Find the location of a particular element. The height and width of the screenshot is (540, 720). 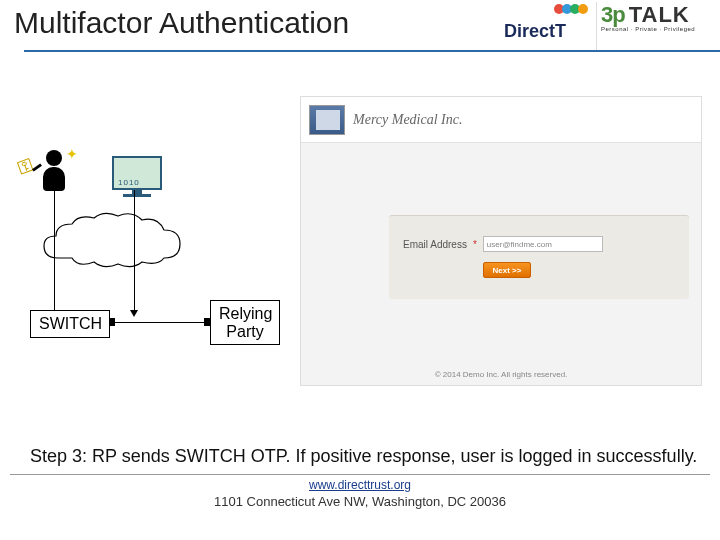

relying-party-node: Relying Party is located at coordinates (245, 322).